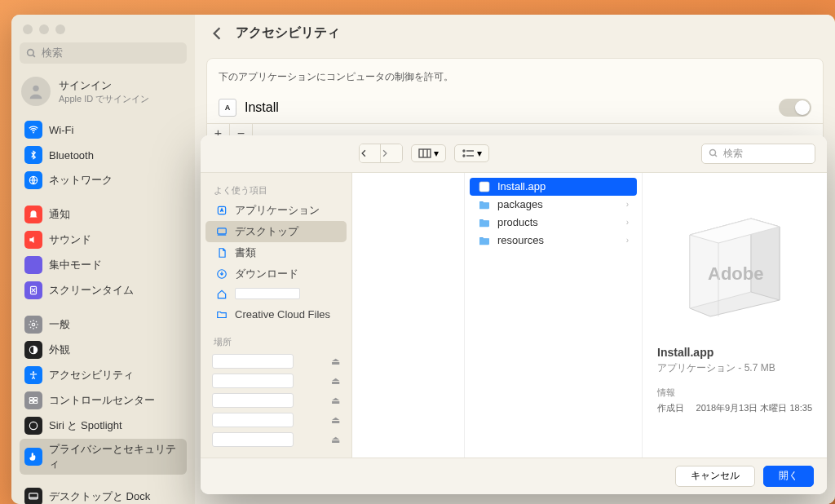  I want to click on picker-search-placeholder: 検索, so click(733, 153).